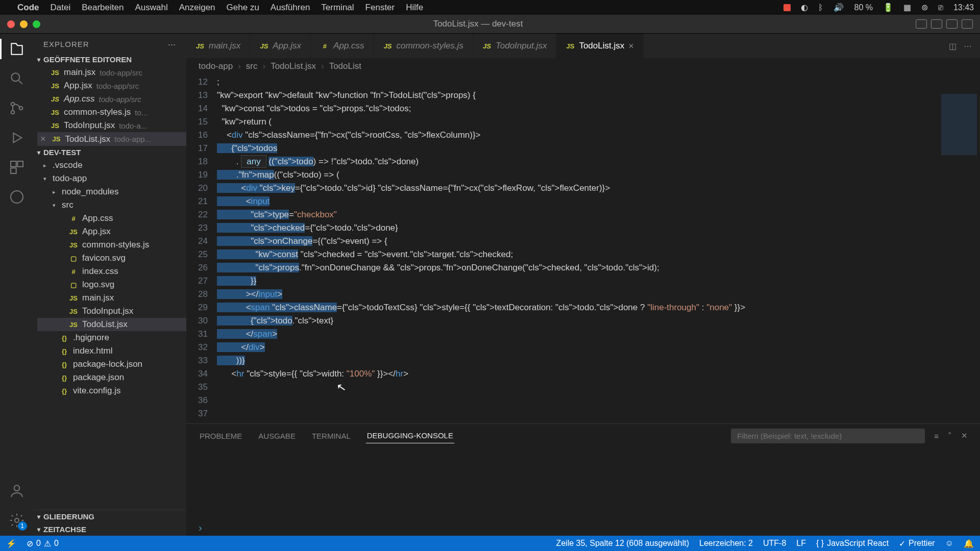  Describe the element at coordinates (952, 46) in the screenshot. I see `split-editor-icon: ◫` at that location.